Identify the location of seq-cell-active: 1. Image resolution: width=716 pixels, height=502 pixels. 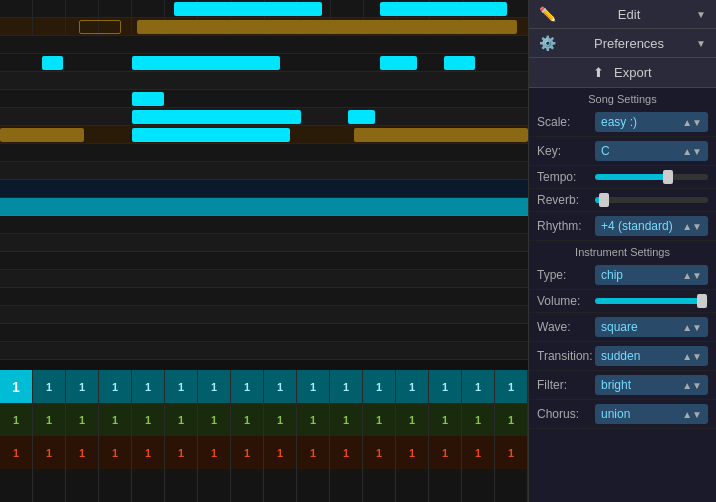
(16, 386).